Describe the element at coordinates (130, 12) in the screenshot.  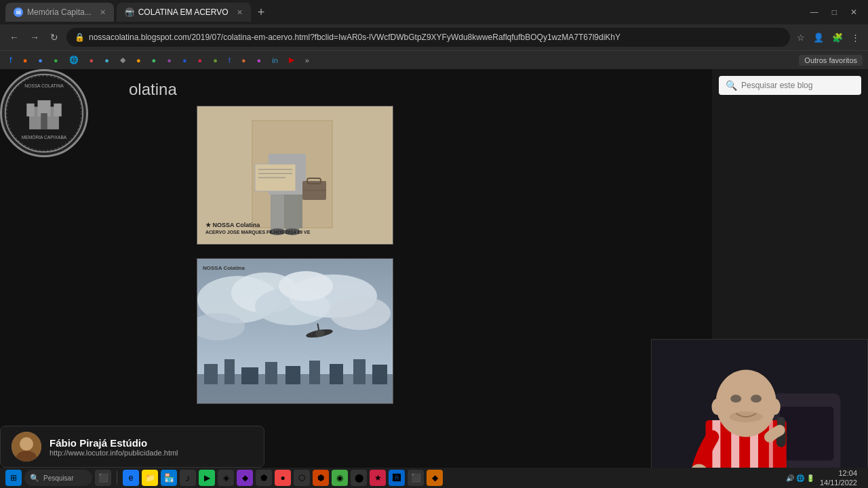
I see `tab2-favicon: 📷` at that location.